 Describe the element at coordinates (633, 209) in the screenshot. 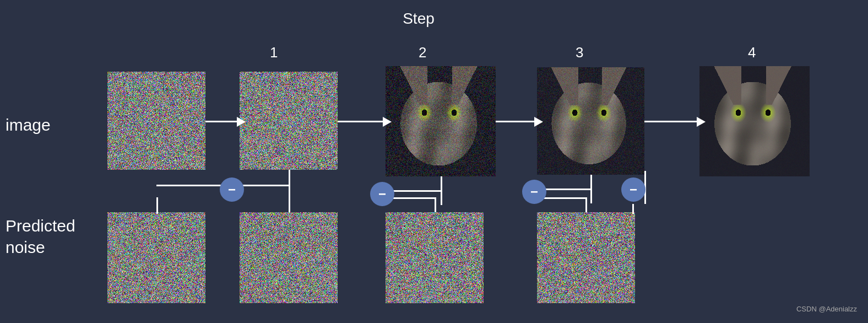

I see `t-connector-v-4b` at that location.